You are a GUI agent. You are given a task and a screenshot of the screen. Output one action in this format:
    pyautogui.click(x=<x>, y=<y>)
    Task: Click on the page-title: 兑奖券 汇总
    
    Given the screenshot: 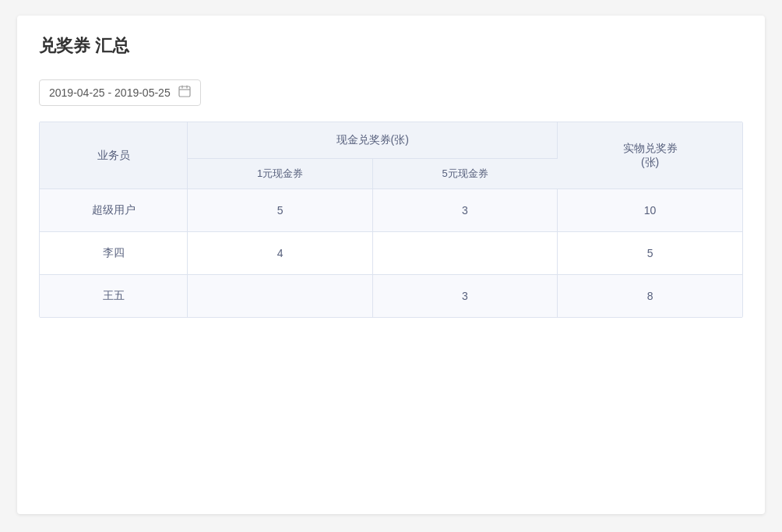 What is the action you would take?
    pyautogui.click(x=391, y=46)
    